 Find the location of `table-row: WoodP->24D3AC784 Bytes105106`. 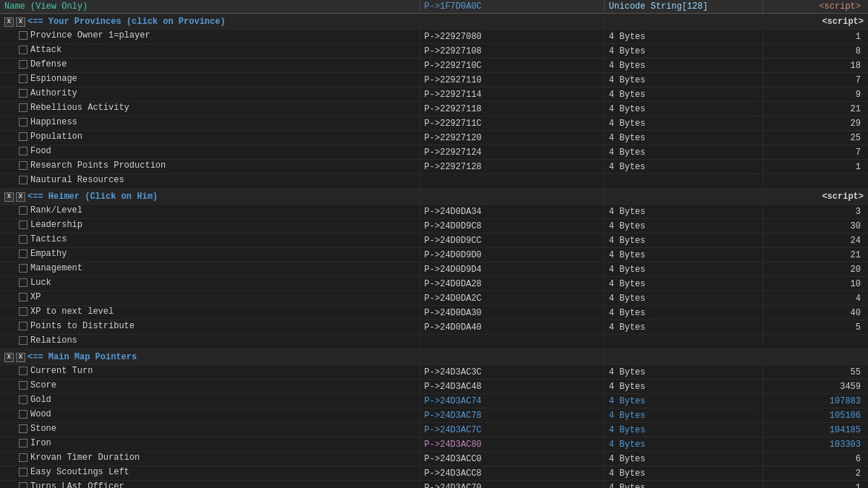

table-row: WoodP->24D3AC784 Bytes105106 is located at coordinates (434, 416).